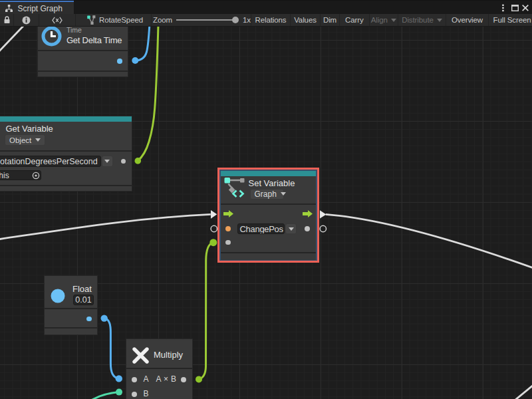 Image resolution: width=532 pixels, height=399 pixels. What do you see at coordinates (82, 289) in the screenshot?
I see `node-title: Float` at bounding box center [82, 289].